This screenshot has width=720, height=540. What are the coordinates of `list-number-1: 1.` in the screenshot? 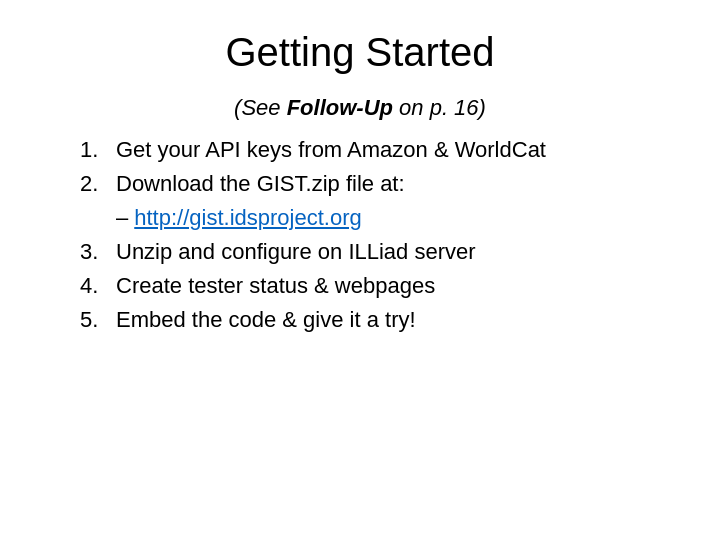 It's located at (98, 150).